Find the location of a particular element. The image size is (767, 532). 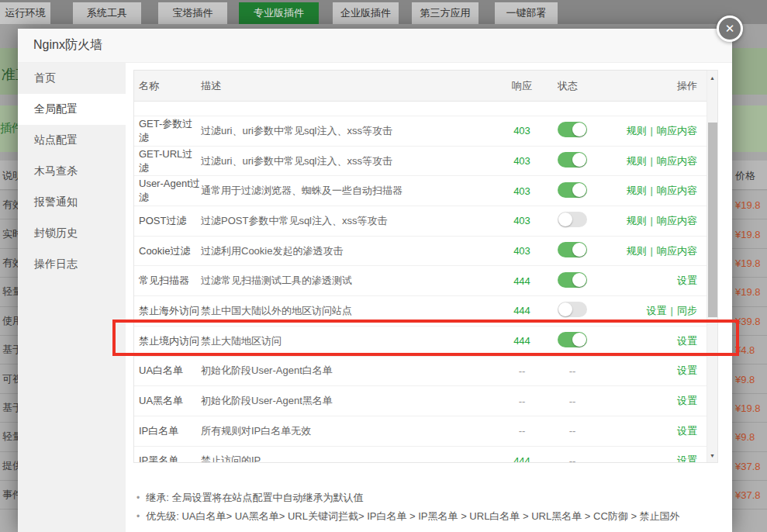

rule-name: UA黑名单 is located at coordinates (168, 401).